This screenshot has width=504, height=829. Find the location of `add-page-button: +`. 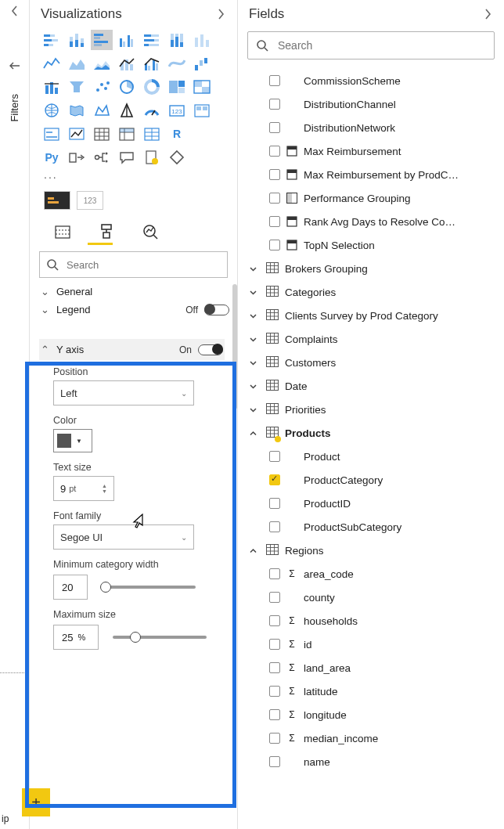

add-page-button: + is located at coordinates (36, 802).